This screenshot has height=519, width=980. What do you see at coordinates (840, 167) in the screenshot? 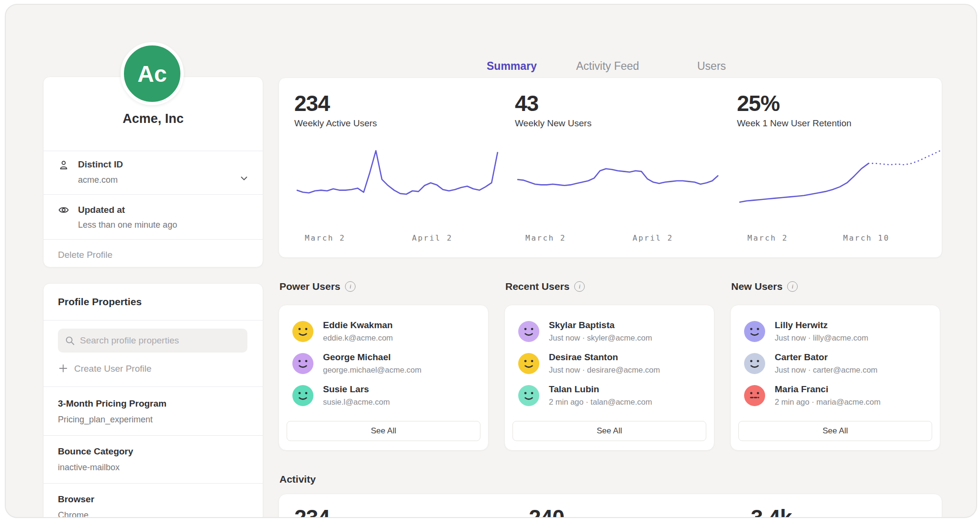
I see `stat-column-retention: 25% Week 1 New User Retention March 2 Ma…` at bounding box center [840, 167].